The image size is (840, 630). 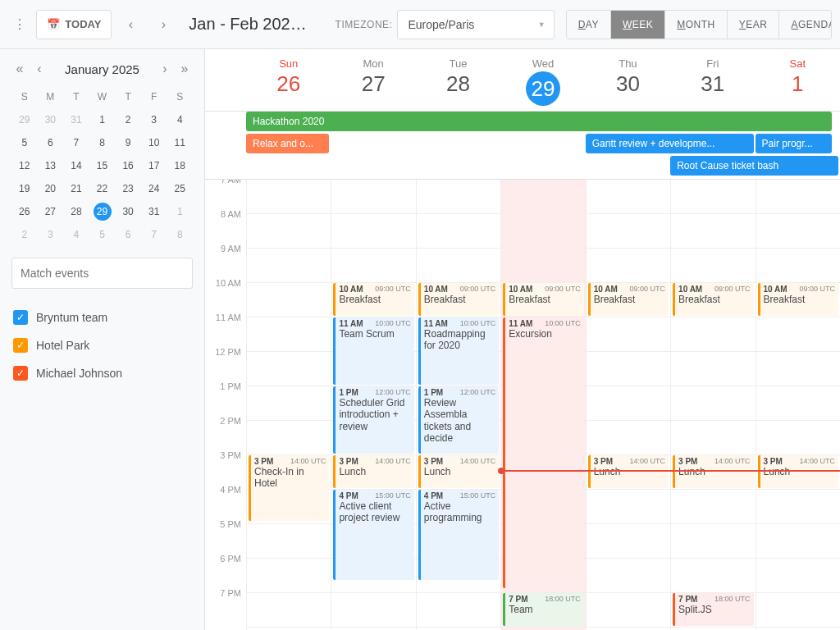 What do you see at coordinates (130, 25) in the screenshot?
I see `prev-button: ‹` at bounding box center [130, 25].